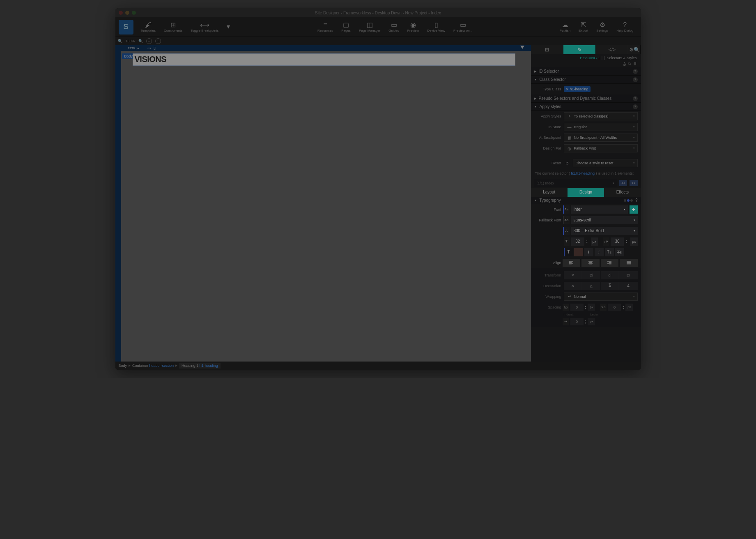 This screenshot has width=756, height=539. Describe the element at coordinates (601, 138) in the screenshot. I see `breakpoint-select: ▦No Breakpoint - All Widths▾` at that location.